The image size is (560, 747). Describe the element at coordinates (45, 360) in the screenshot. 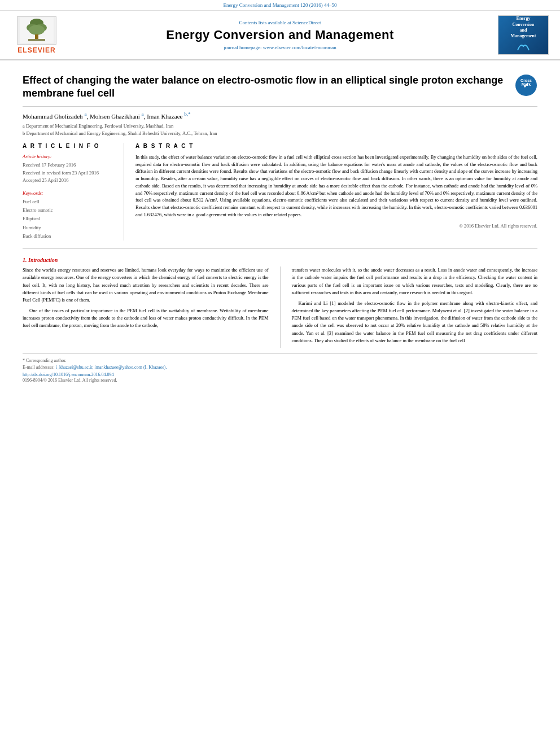

I see `corresponding-label: * Corresponding author.` at that location.